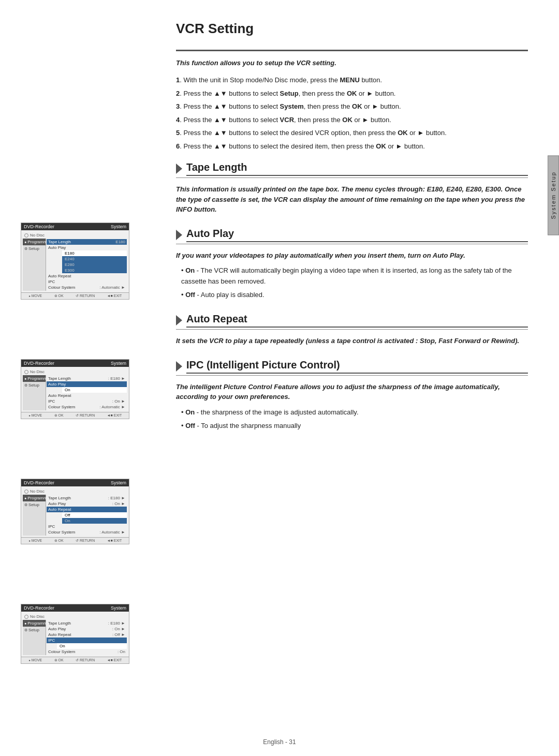 This screenshot has height=756, width=559. I want to click on step-2: 2. Press the ▲▼ buttons to select Setup,…, so click(352, 94).